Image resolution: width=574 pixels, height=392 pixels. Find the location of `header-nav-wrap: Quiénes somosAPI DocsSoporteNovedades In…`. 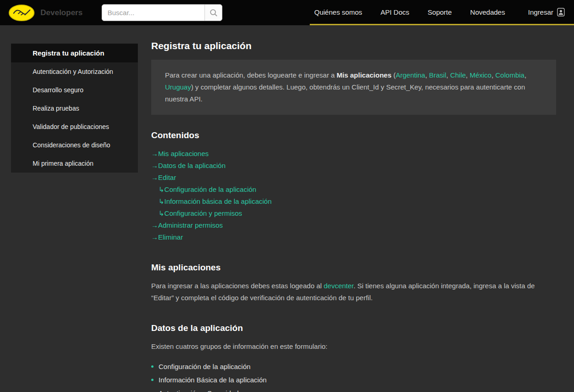

header-nav-wrap: Quiénes somosAPI DocsSoporteNovedades In… is located at coordinates (442, 13).